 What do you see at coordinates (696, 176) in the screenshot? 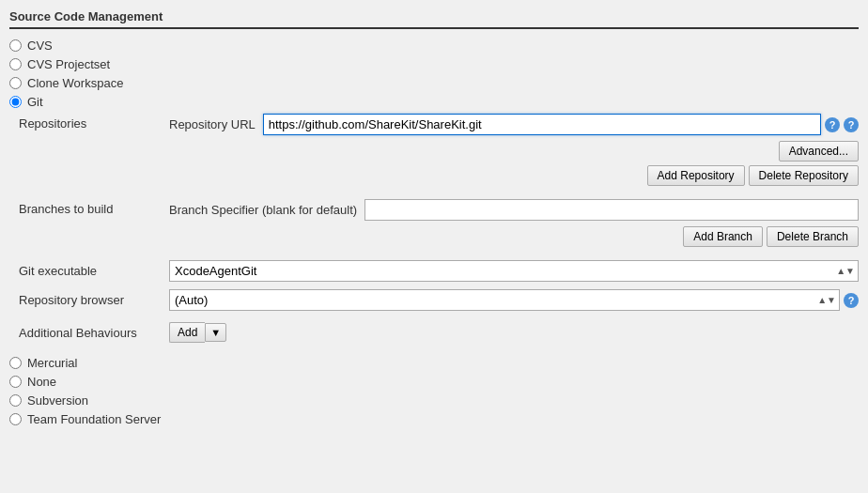
I see `add-repository-button: Add Repository` at bounding box center [696, 176].